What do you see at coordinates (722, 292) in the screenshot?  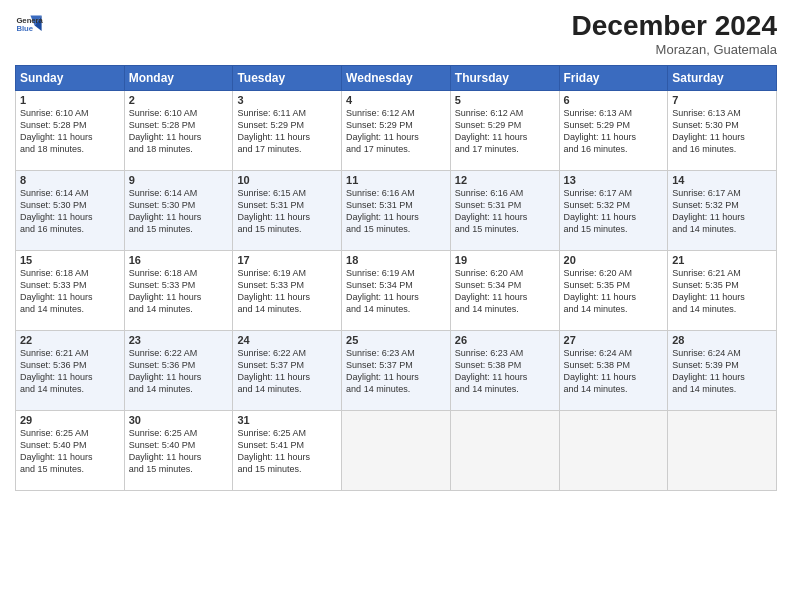 I see `day-info: Sunrise: 6:21 AM Sunset: 5:35 PM Dayligh…` at bounding box center [722, 292].